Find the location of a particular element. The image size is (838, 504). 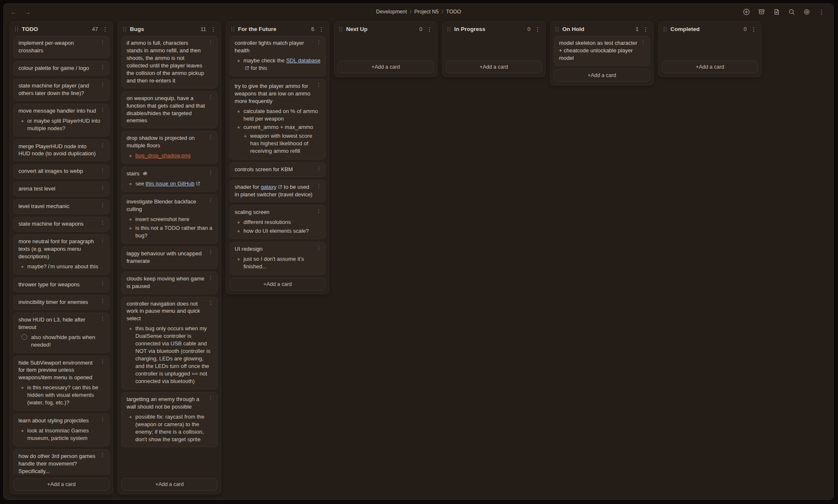

card: shader for galaxy to be used in planet s… is located at coordinates (277, 191).